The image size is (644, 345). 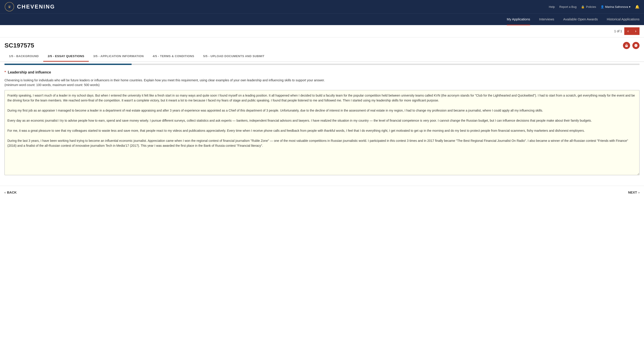 What do you see at coordinates (19, 45) in the screenshot?
I see `application-id: SC197575` at bounding box center [19, 45].